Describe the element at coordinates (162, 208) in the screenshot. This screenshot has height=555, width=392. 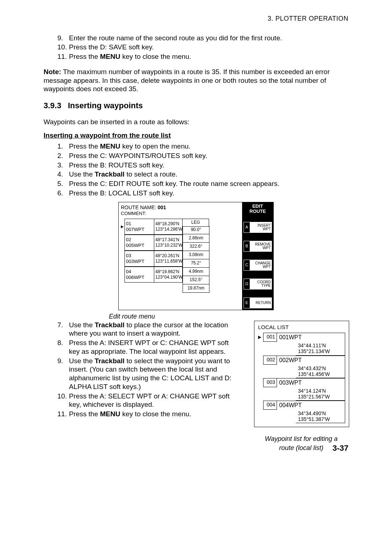
I see `route-name-value: 001` at that location.